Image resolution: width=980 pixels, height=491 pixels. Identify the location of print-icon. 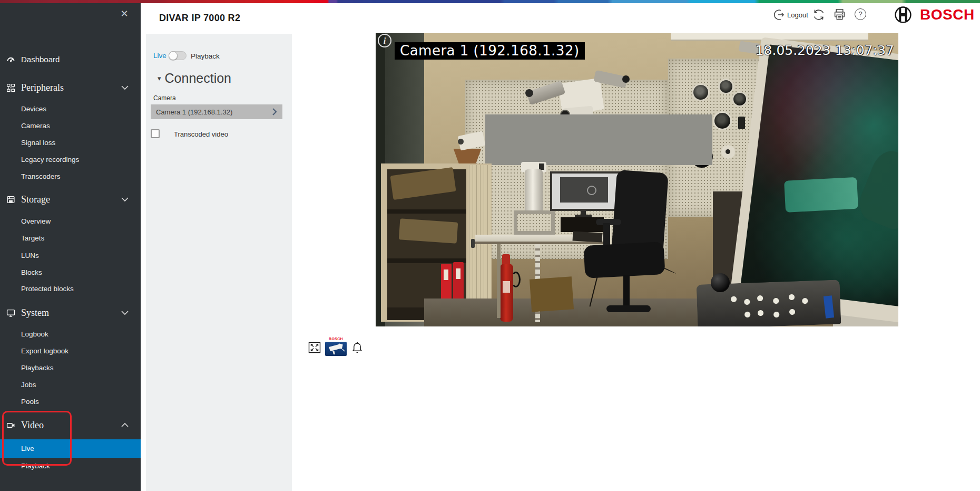
(840, 15).